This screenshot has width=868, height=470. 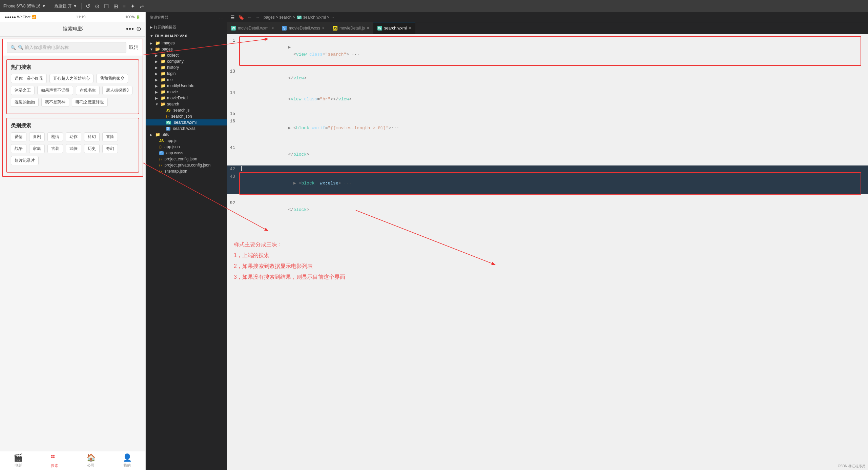 I want to click on cat-tag-11: 奇幻, so click(x=110, y=149).